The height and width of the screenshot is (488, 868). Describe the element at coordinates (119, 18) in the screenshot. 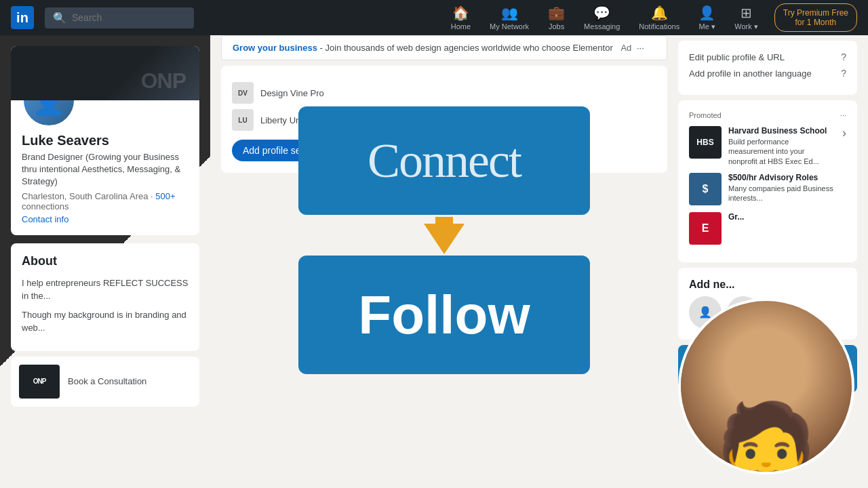

I see `search-box: 🔍` at that location.